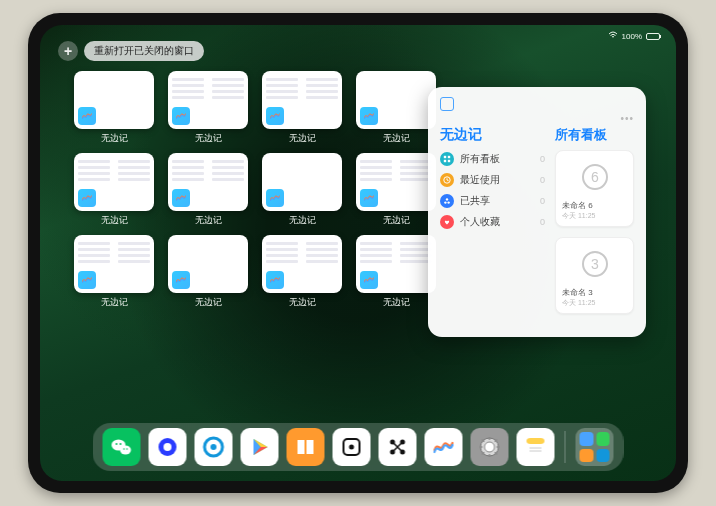 Image resolution: width=716 pixels, height=506 pixels. What do you see at coordinates (490, 447) in the screenshot?
I see `dock-app-settings` at bounding box center [490, 447].